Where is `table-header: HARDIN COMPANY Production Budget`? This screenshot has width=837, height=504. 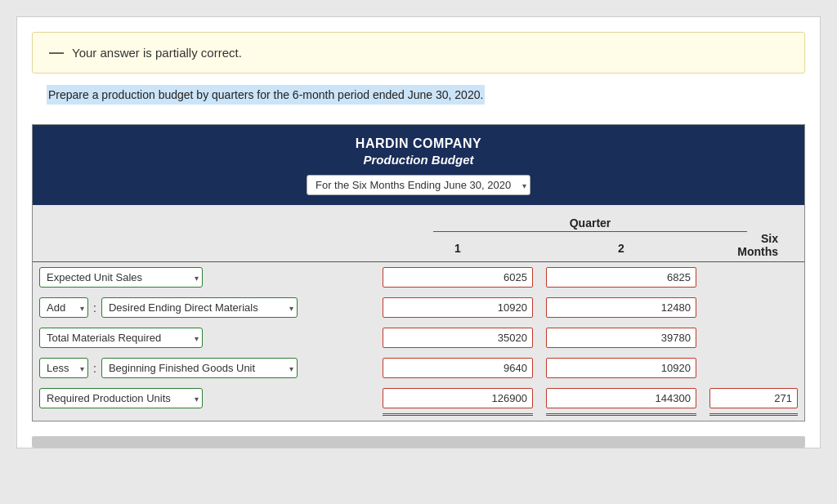
table-header: HARDIN COMPANY Production Budget is located at coordinates (418, 150).